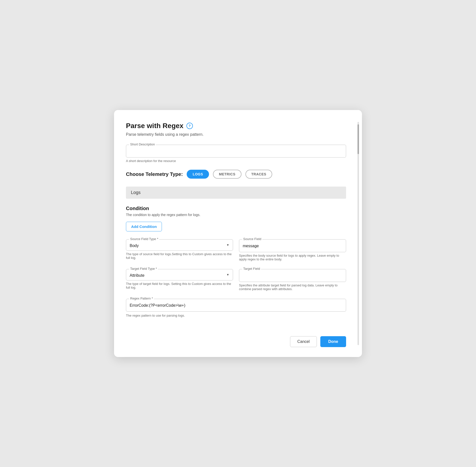 This screenshot has width=476, height=467. Describe the element at coordinates (236, 209) in the screenshot. I see `condition-title: Condition` at that location.